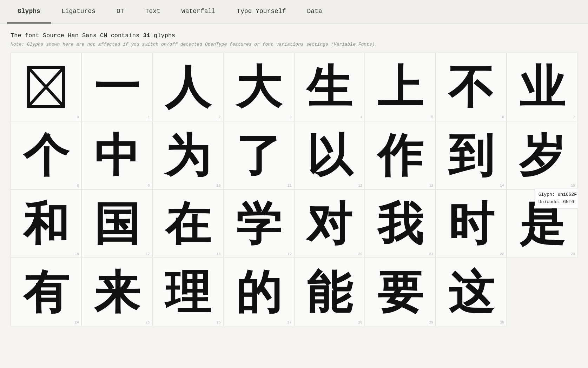 Image resolution: width=588 pixels, height=368 pixels. What do you see at coordinates (117, 87) in the screenshot?
I see `glyph-character: 一` at bounding box center [117, 87].